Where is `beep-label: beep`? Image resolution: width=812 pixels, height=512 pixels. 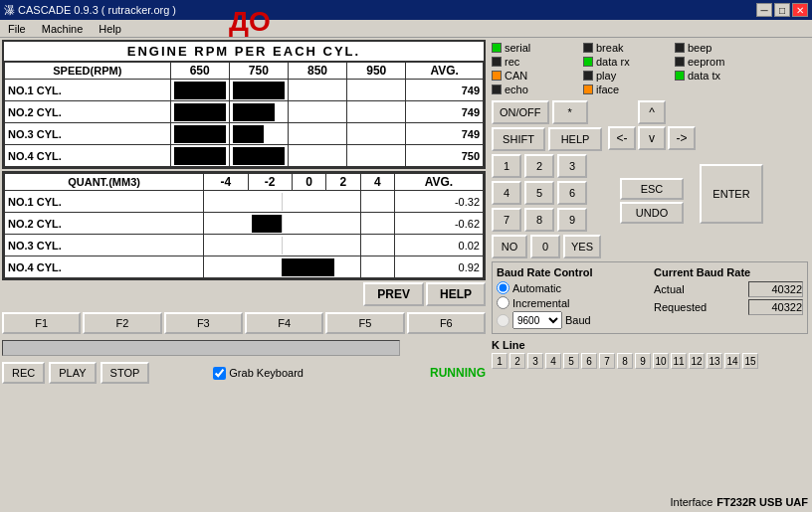
beep-label: beep is located at coordinates (700, 48).